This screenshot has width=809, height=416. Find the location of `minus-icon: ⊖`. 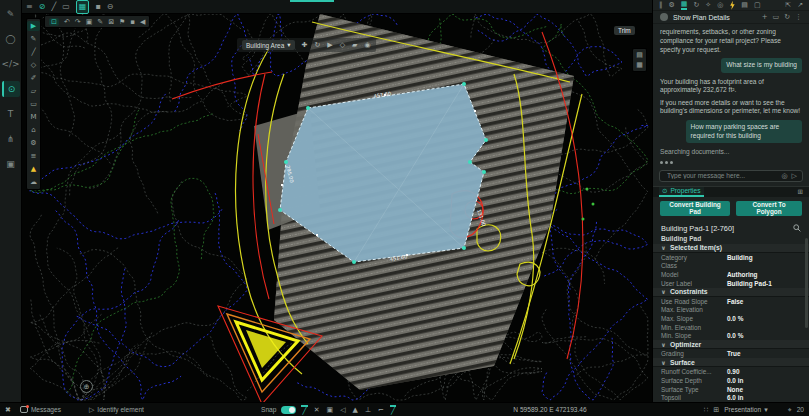

minus-icon: ⊖ is located at coordinates (110, 7).